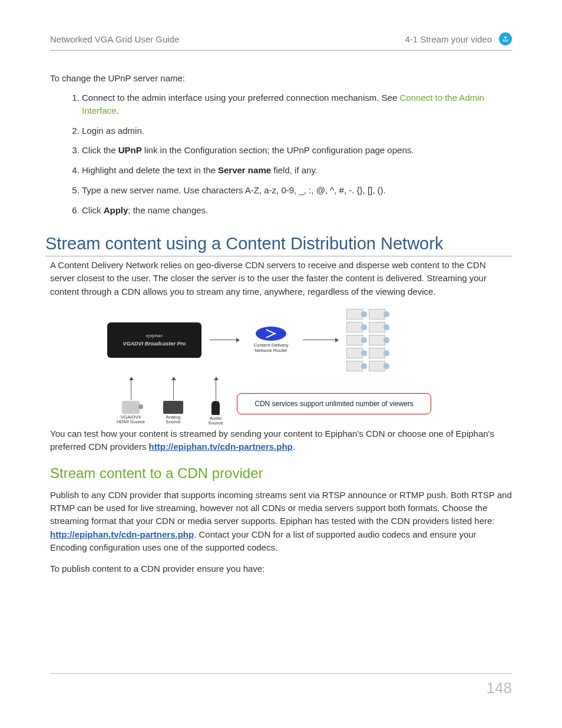 The height and width of the screenshot is (728, 562). What do you see at coordinates (334, 404) in the screenshot?
I see `callout-box: CDN services support unlimited number of…` at bounding box center [334, 404].